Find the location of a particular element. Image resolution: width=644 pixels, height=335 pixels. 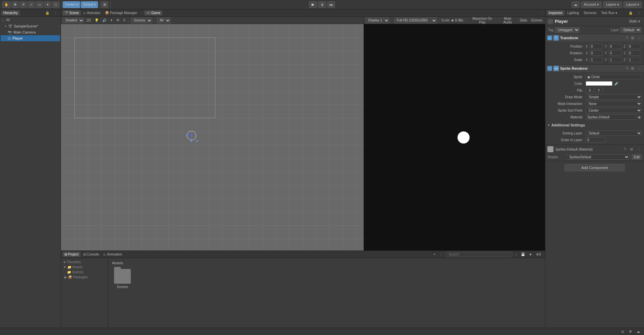

project-tab: ⊞ Project is located at coordinates (71, 254).